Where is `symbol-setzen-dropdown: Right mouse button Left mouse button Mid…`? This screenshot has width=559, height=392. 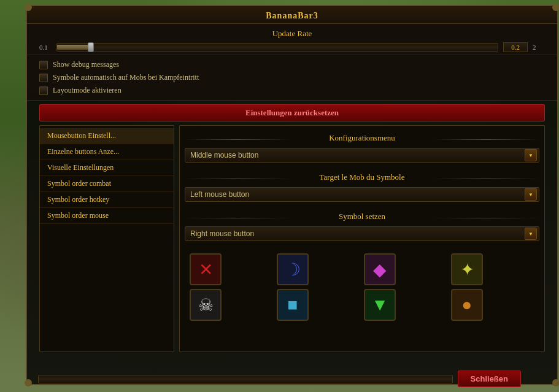 symbol-setzen-dropdown: Right mouse button Left mouse button Mid… is located at coordinates (362, 234).